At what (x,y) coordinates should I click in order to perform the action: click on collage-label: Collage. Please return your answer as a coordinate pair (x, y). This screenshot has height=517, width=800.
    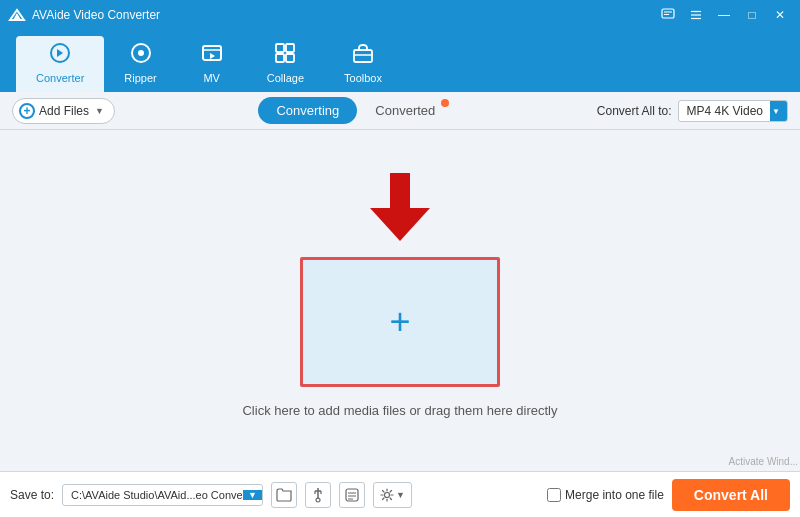
    Looking at the image, I should click on (286, 78).